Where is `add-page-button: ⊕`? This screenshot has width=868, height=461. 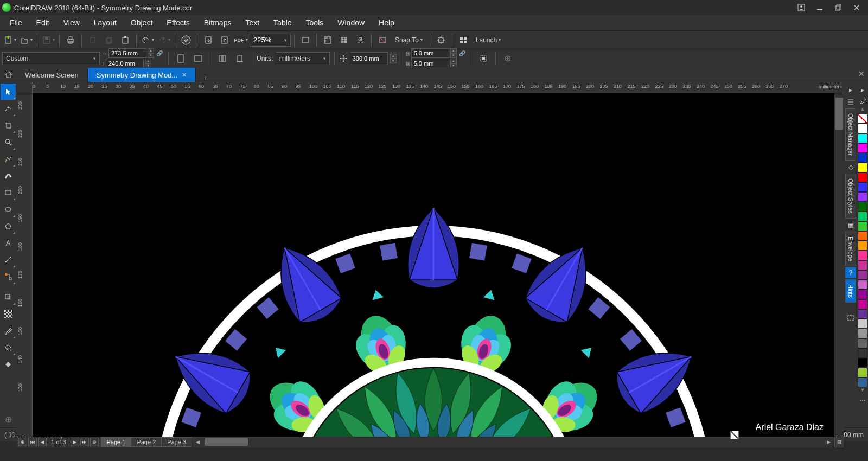
add-page-button: ⊕ is located at coordinates (23, 442).